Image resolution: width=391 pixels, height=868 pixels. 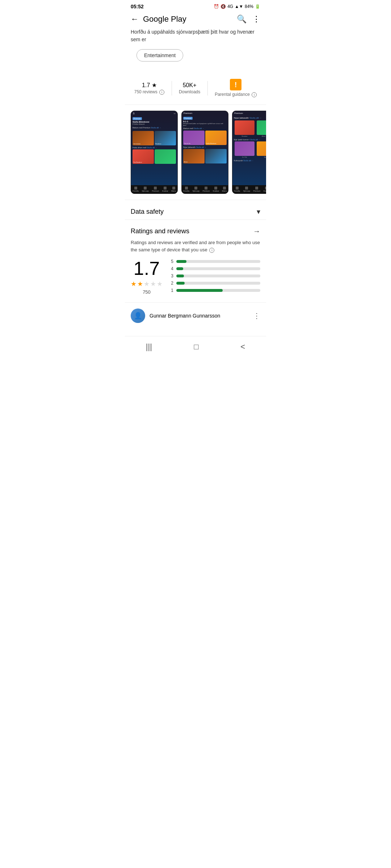 I want to click on home-button: □, so click(x=196, y=347).